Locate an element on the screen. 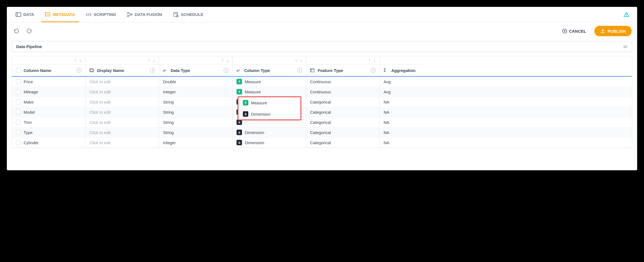 This screenshot has height=262, width=644. tab-metadata: METADATA is located at coordinates (60, 15).